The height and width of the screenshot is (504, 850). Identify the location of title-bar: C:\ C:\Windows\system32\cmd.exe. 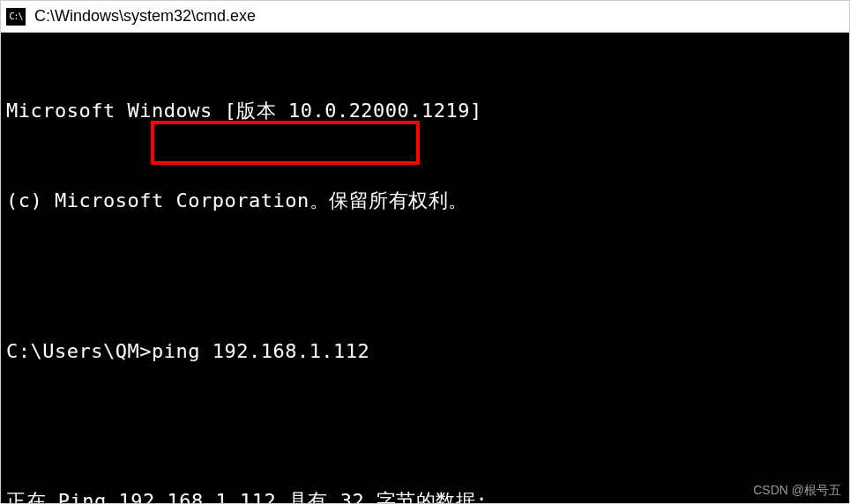
(425, 17).